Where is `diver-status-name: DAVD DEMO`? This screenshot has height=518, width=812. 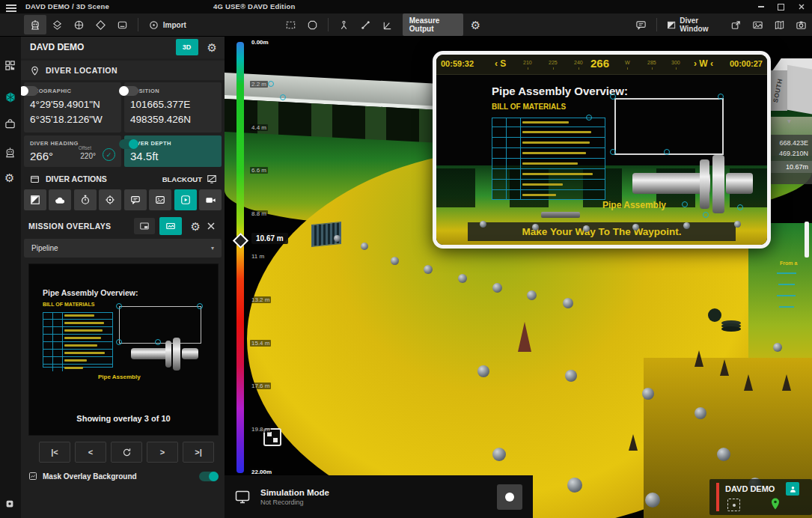
diver-status-name: DAVD DEMO is located at coordinates (750, 489).